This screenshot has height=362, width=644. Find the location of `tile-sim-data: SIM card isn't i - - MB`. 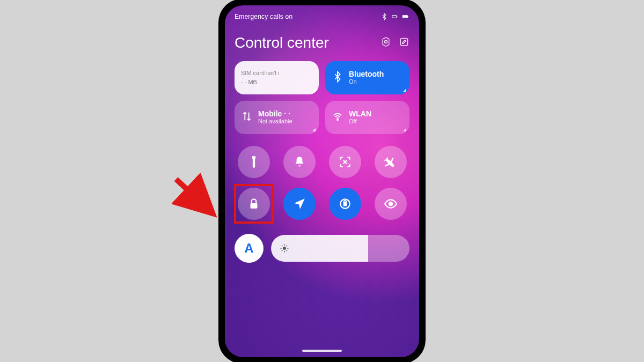

tile-sim-data: SIM card isn't i - - MB is located at coordinates (277, 78).